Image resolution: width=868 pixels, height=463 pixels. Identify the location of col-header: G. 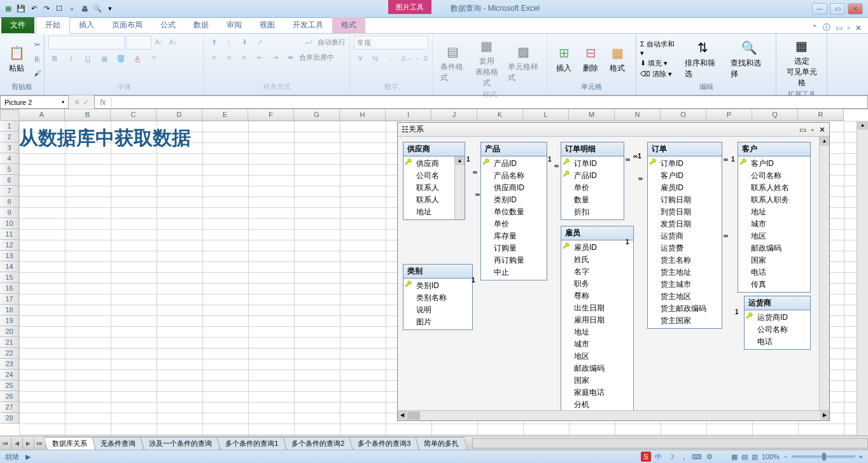
(317, 115).